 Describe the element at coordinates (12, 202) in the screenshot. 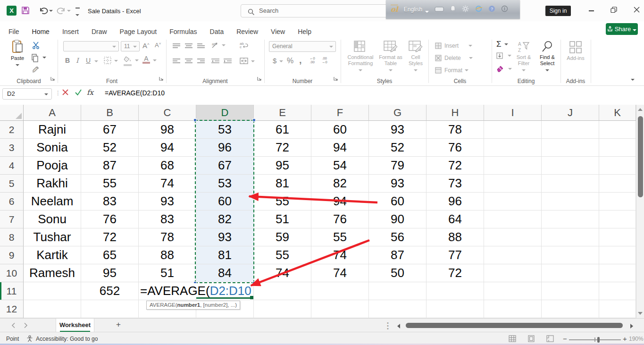

I see `row-header-6: 6` at that location.